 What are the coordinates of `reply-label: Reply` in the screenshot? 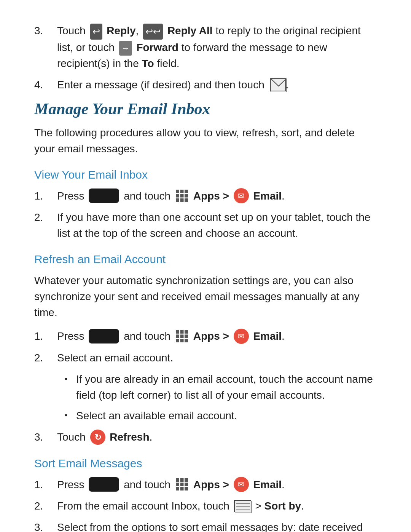 It's located at (121, 30).